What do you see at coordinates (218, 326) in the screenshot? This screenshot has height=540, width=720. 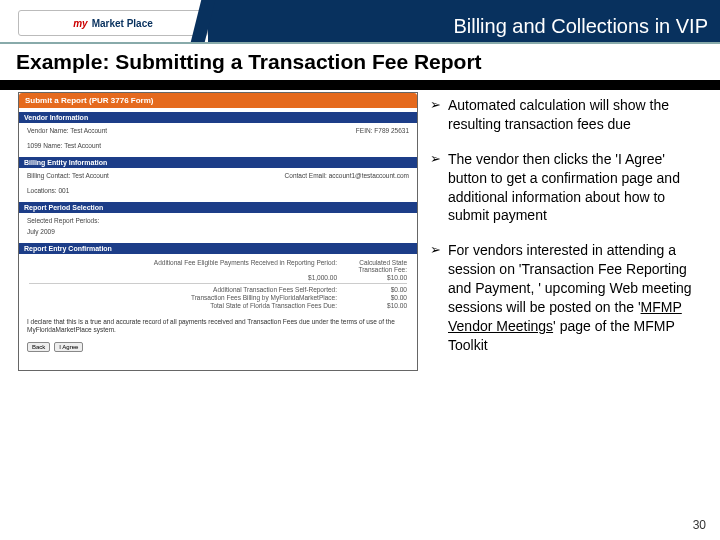 I see `declaration-text: I declare that this is a true and accura…` at bounding box center [218, 326].